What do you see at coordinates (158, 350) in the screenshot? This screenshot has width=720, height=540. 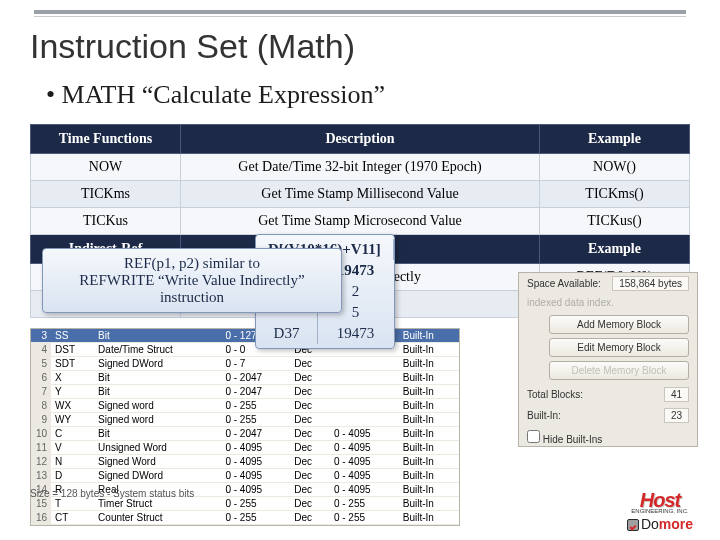 I see `grid-cell: Date/Time Struct` at bounding box center [158, 350].